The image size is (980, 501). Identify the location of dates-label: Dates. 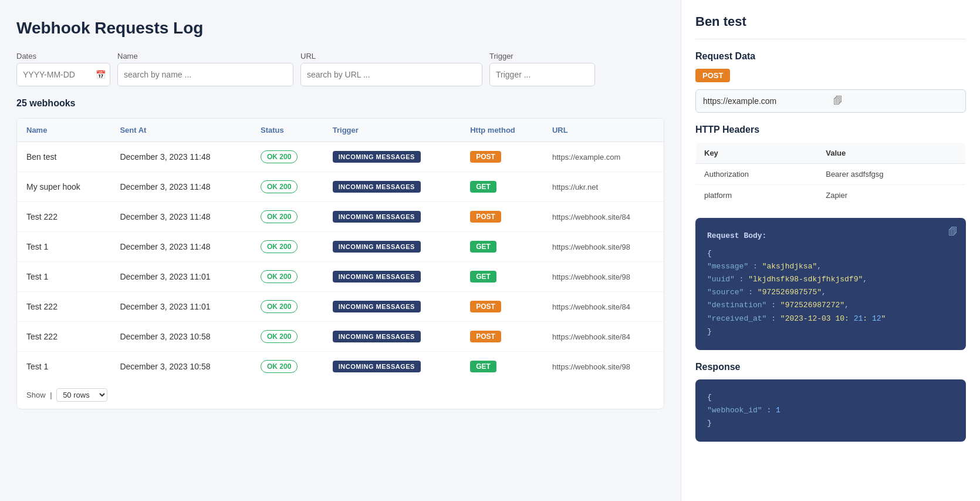
(63, 56).